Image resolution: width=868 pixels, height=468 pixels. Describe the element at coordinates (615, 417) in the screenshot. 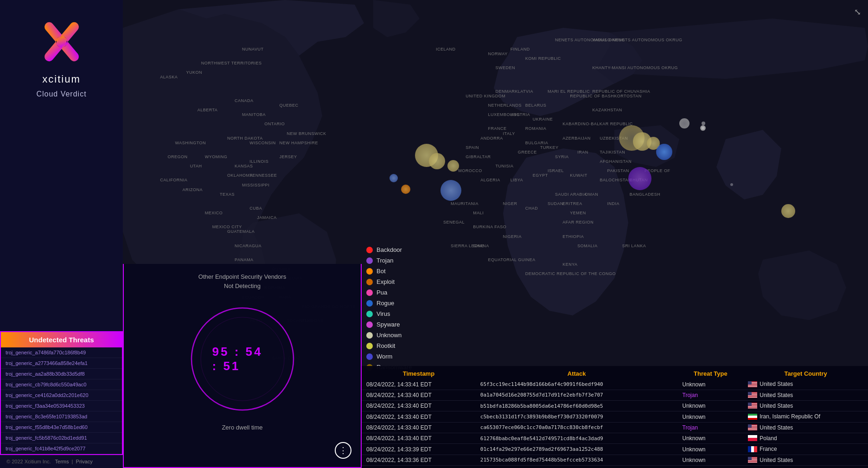

I see `data-table: Timestamp Attack Threat Type Target Coun…` at that location.